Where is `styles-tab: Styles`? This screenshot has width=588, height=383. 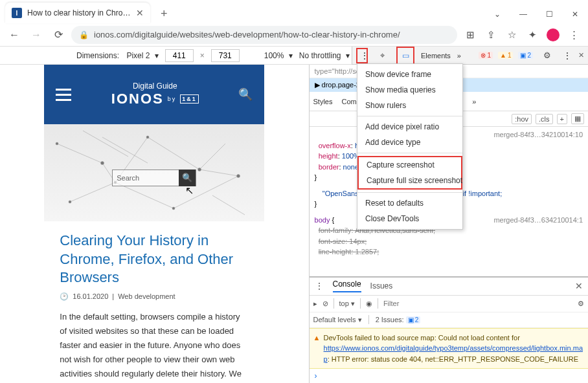 styles-tab: Styles is located at coordinates (323, 102).